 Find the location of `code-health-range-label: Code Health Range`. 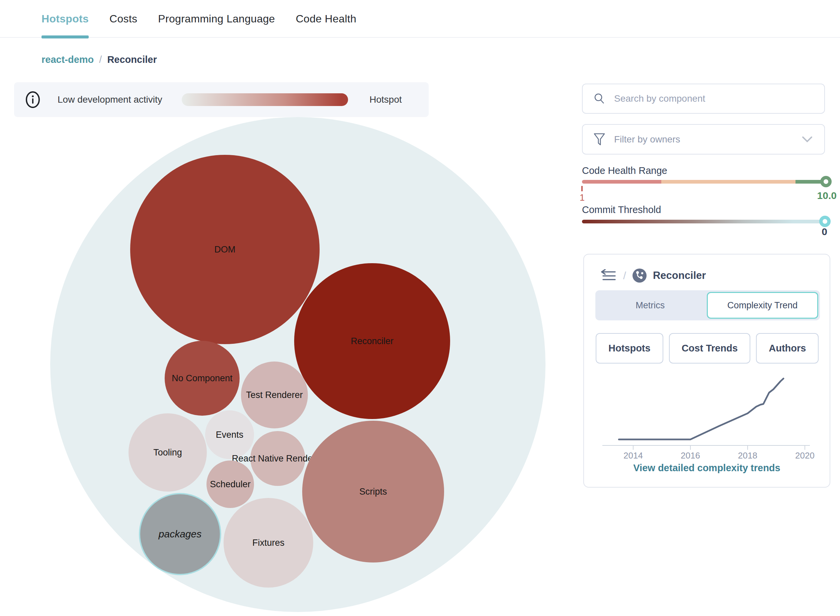

code-health-range-label: Code Health Range is located at coordinates (625, 171).